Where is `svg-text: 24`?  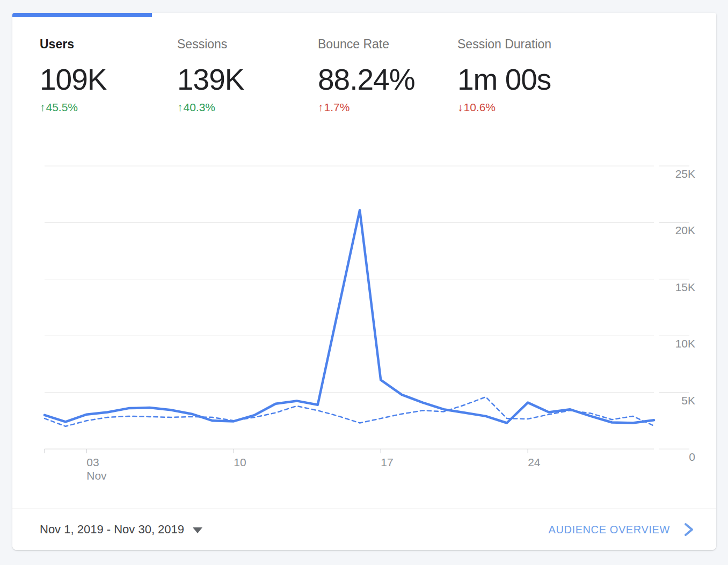 svg-text: 24 is located at coordinates (534, 462).